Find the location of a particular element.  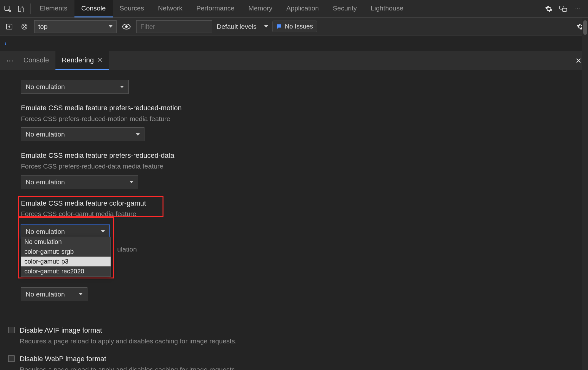

select-generic-top: No emulation is located at coordinates (75, 87).